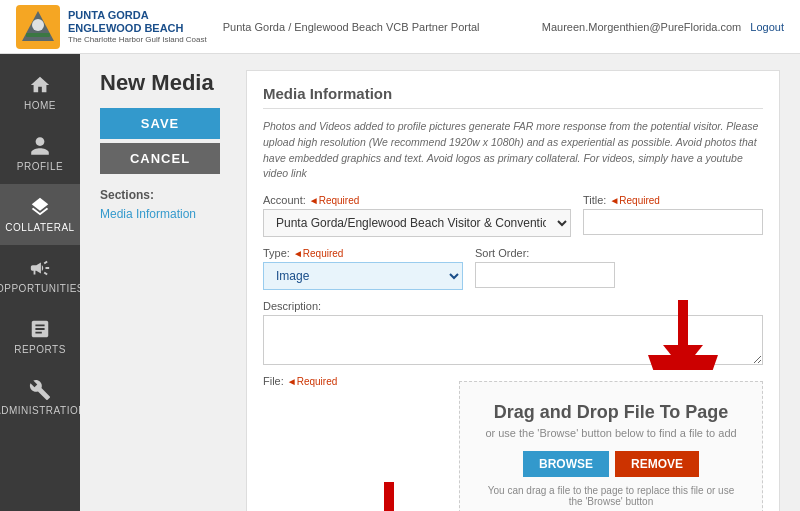  I want to click on sort-order-label: Sort Order:, so click(545, 253).